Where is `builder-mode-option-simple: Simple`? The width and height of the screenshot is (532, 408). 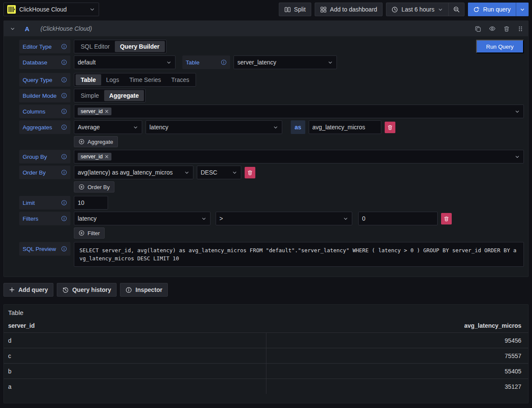
builder-mode-option-simple: Simple is located at coordinates (90, 96).